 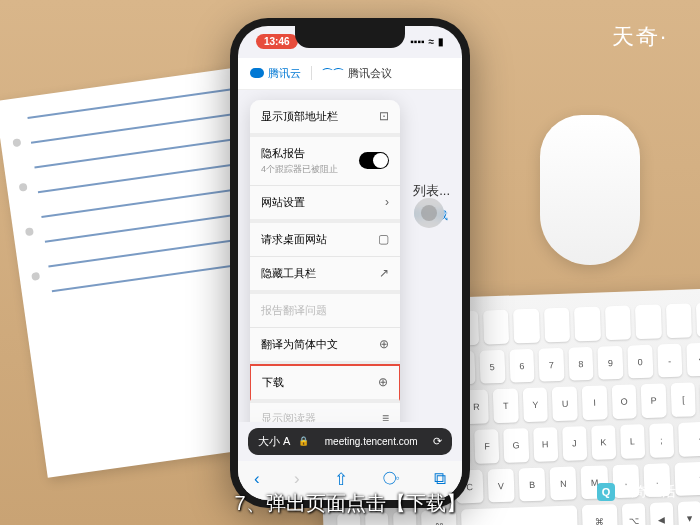 I want to click on back-button: ‹, so click(x=257, y=479).